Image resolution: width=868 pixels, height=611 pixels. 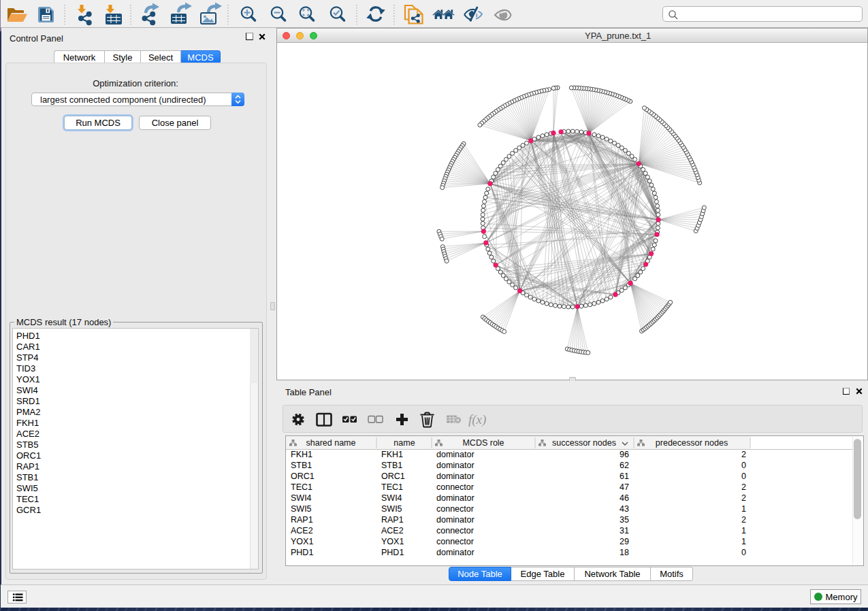 What do you see at coordinates (584, 443) in the screenshot?
I see `svg-text: successor nodes` at bounding box center [584, 443].